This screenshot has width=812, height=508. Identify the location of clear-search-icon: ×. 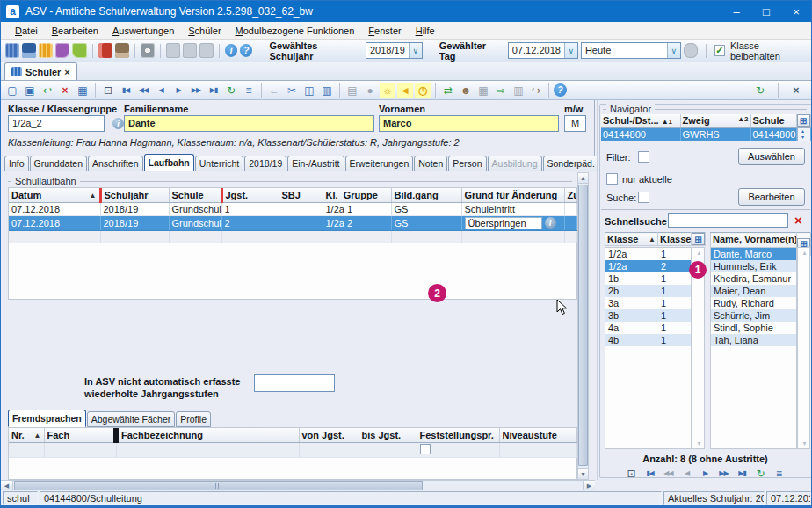
(798, 220).